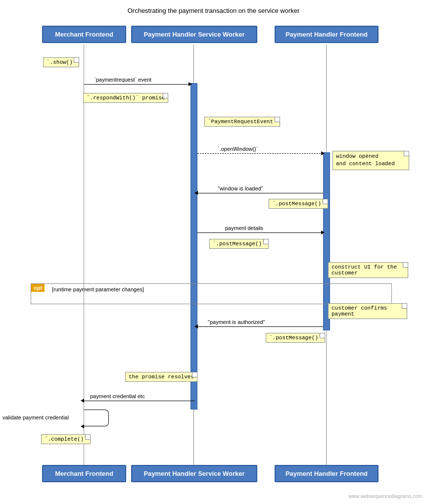 The width and height of the screenshot is (427, 504). Describe the element at coordinates (84, 35) in the screenshot. I see `merchant-frontend-top: Merchant Frontend` at that location.